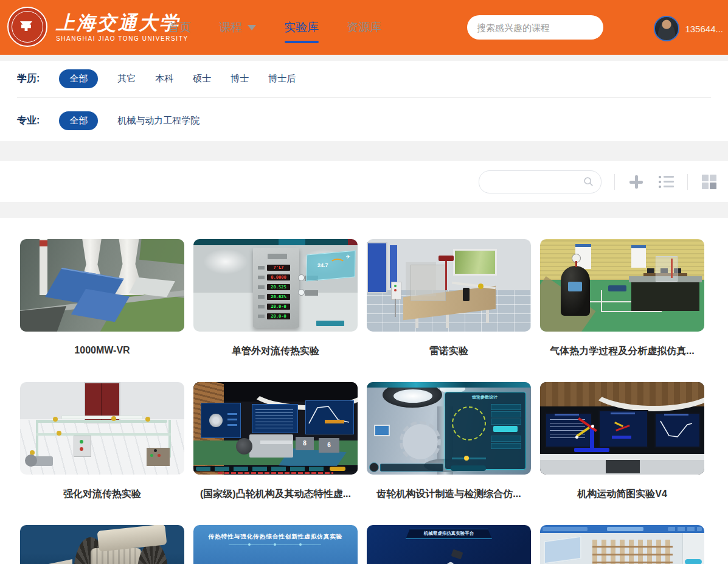 The height and width of the screenshot is (564, 728). What do you see at coordinates (449, 428) in the screenshot?
I see `card-thumbnail-gear-design: 齿轮参数设计` at bounding box center [449, 428].